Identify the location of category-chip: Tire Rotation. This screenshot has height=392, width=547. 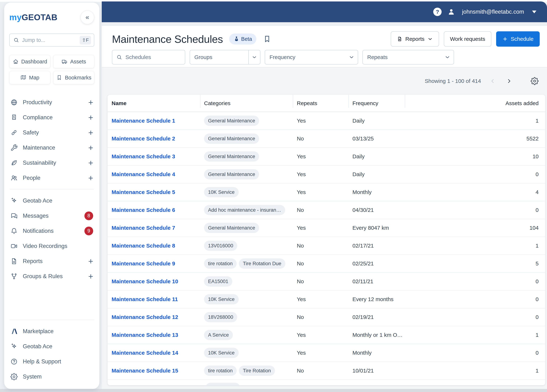
(257, 371).